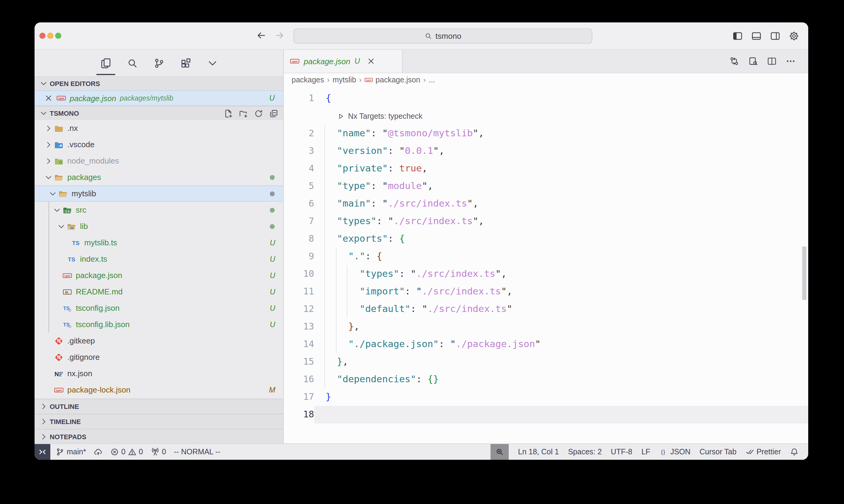  What do you see at coordinates (127, 452) in the screenshot?
I see `status-problems: 00` at bounding box center [127, 452].